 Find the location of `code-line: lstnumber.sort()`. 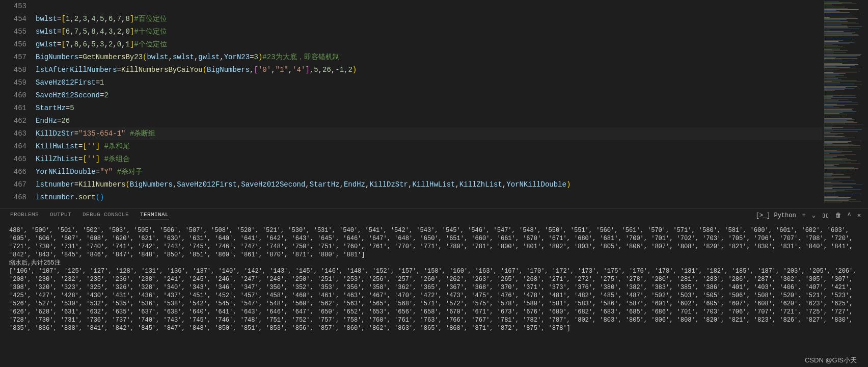

code-line: lstnumber.sort() is located at coordinates (452, 198).